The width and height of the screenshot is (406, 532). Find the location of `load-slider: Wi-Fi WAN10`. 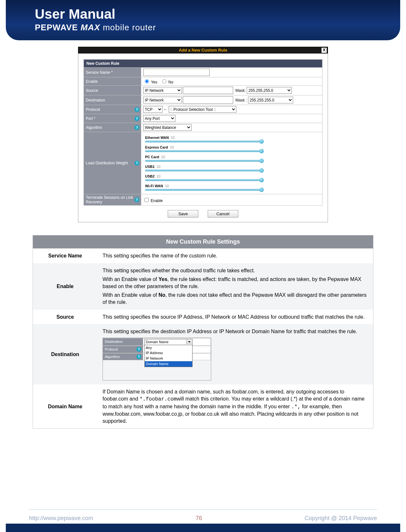

load-slider: Wi-Fi WAN10 is located at coordinates (232, 187).